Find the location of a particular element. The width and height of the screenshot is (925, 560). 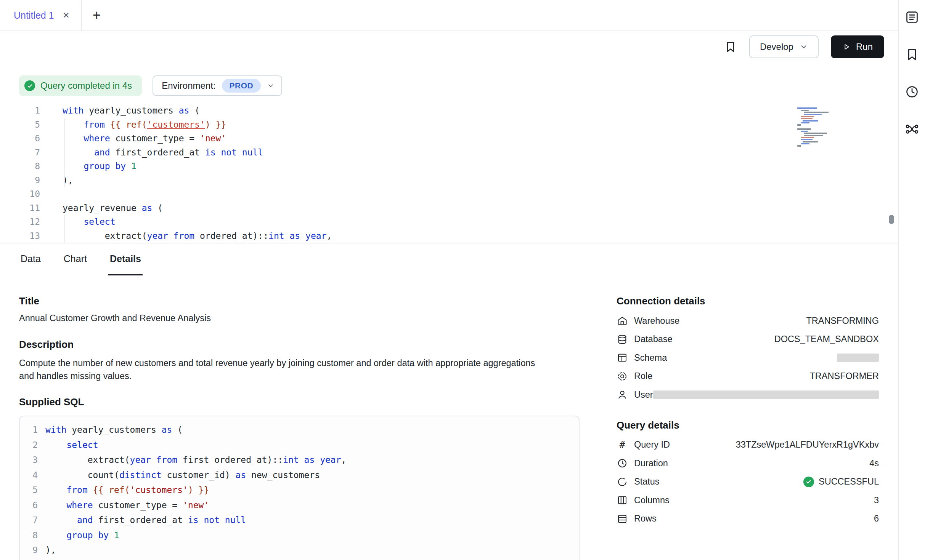

new-tab-button: + is located at coordinates (97, 15).